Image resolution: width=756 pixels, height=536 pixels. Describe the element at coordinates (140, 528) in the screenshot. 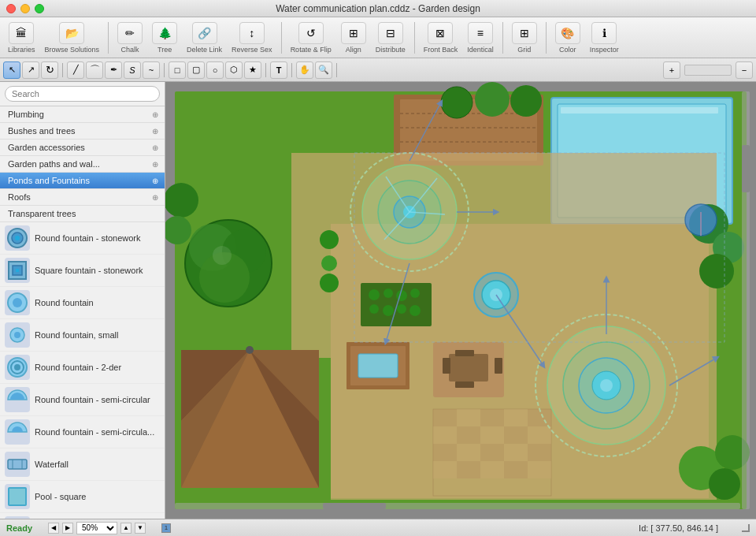

I see `zoom-down-button: ▼` at that location.